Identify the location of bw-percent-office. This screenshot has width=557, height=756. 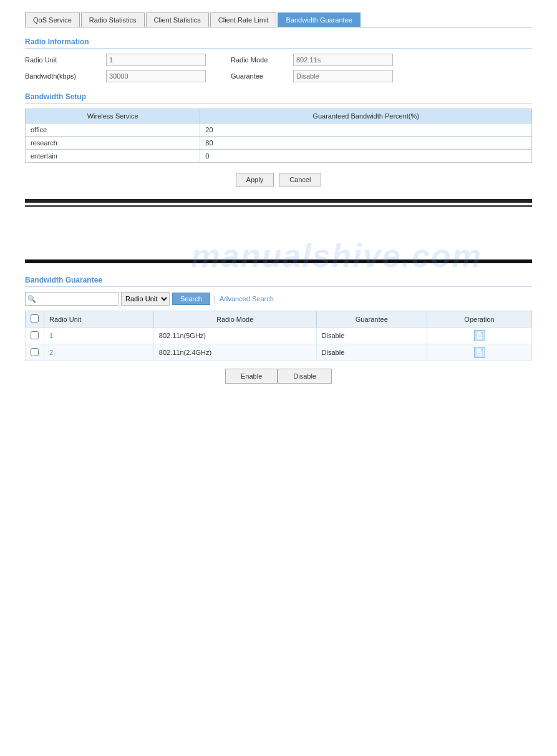
(366, 130).